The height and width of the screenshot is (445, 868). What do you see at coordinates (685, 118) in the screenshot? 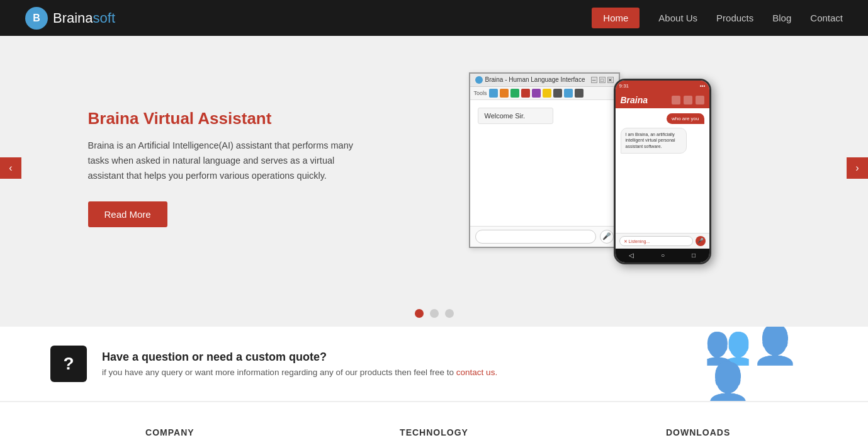
I see `phone-bubble-right: who are you` at bounding box center [685, 118].